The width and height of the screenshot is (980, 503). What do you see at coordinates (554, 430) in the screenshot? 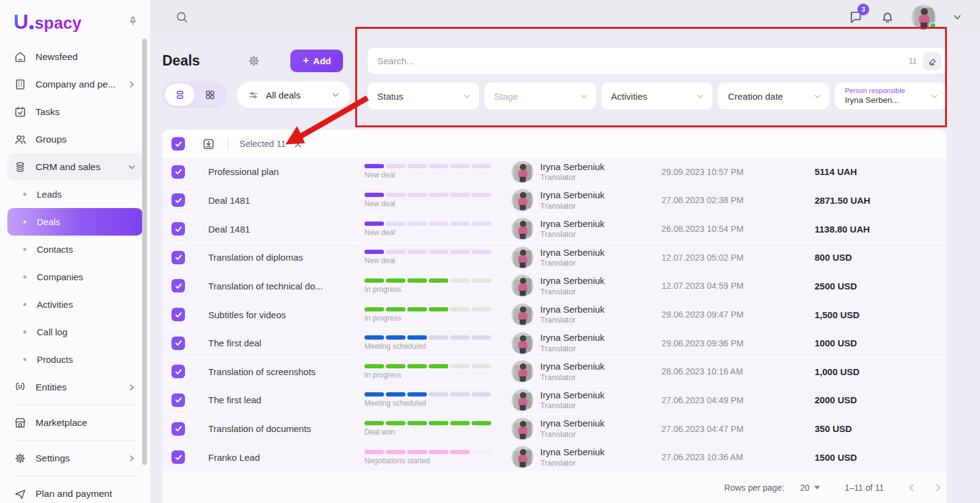
I see `table-row: Translation of documents Deal won` at bounding box center [554, 430].